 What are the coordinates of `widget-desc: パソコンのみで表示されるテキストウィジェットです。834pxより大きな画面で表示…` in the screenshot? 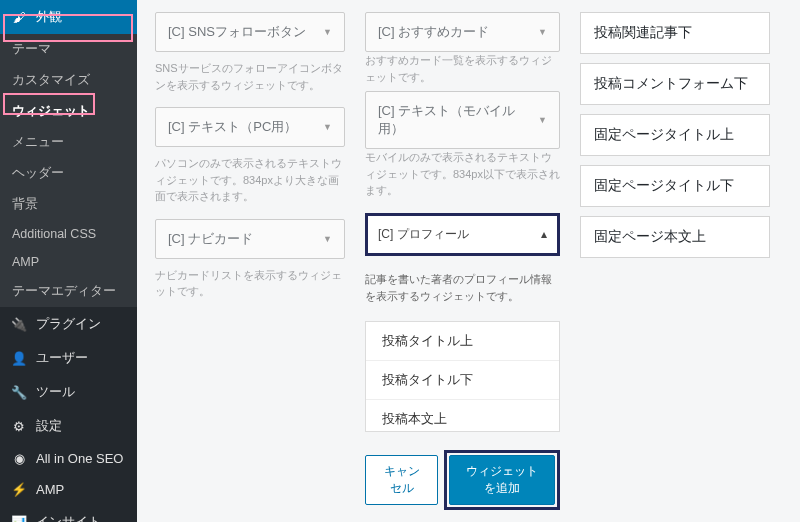 It's located at (250, 180).